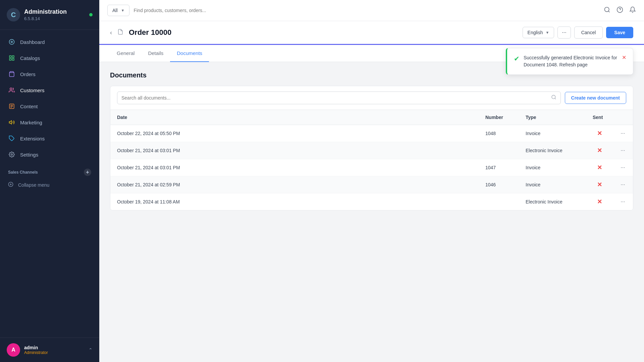 The image size is (644, 362). Describe the element at coordinates (372, 168) in the screenshot. I see `table-row: October 21, 2024 at 03:01 PM 1047 Invoic…` at that location.